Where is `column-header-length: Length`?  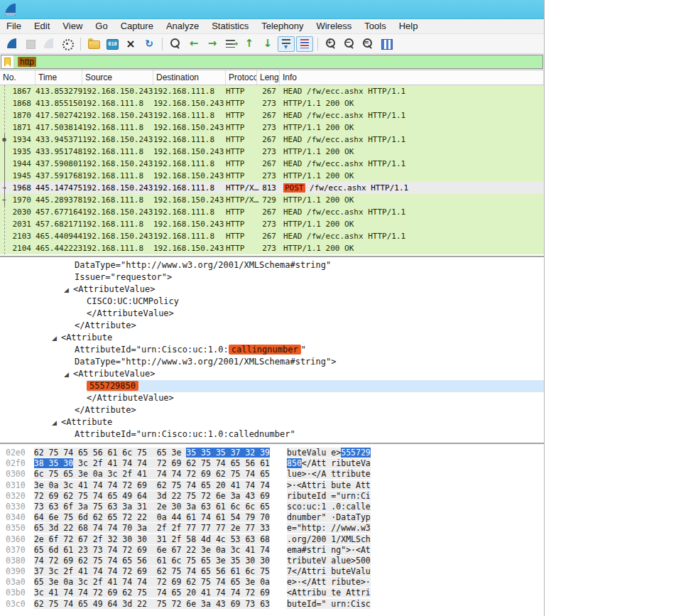 column-header-length: Length is located at coordinates (268, 77).